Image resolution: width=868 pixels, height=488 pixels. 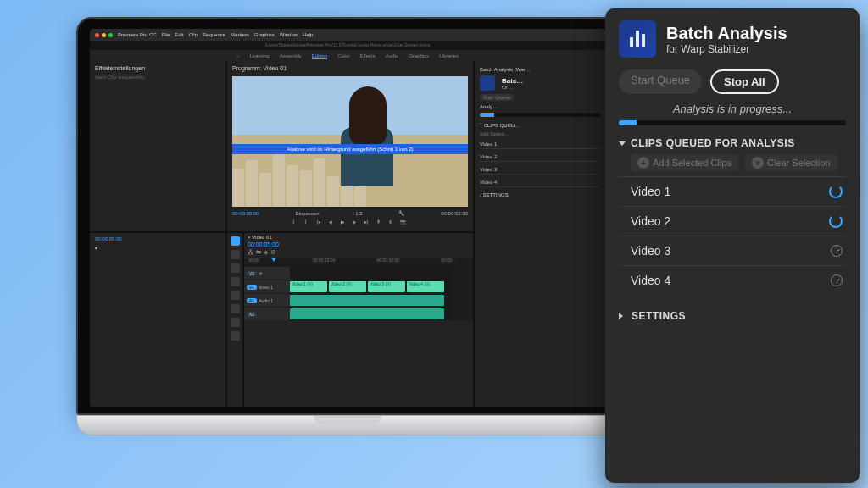 I want to click on queue-section-header: CLIPS QUEUED FOR ANALYSIS, so click(x=732, y=143).